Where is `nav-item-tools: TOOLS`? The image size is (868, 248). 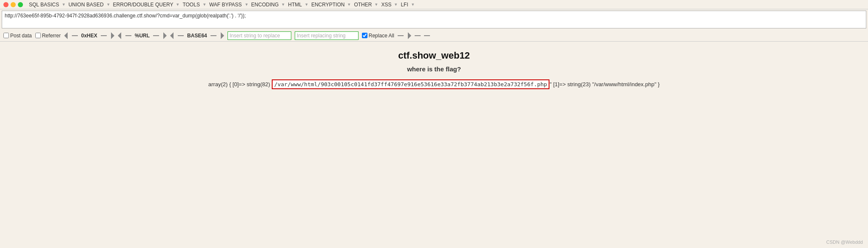 nav-item-tools: TOOLS is located at coordinates (191, 5).